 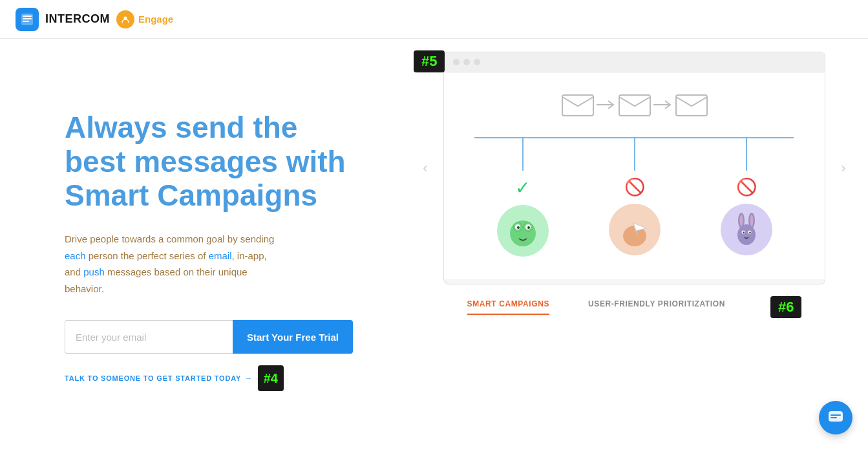 I want to click on char-orange, so click(x=635, y=230).